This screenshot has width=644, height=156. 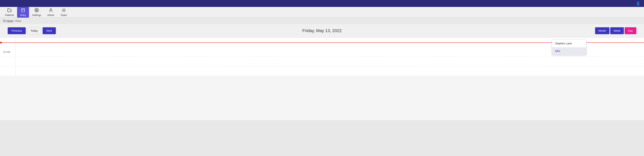 I want to click on nav-item-tasks: Tasks, so click(x=64, y=13).